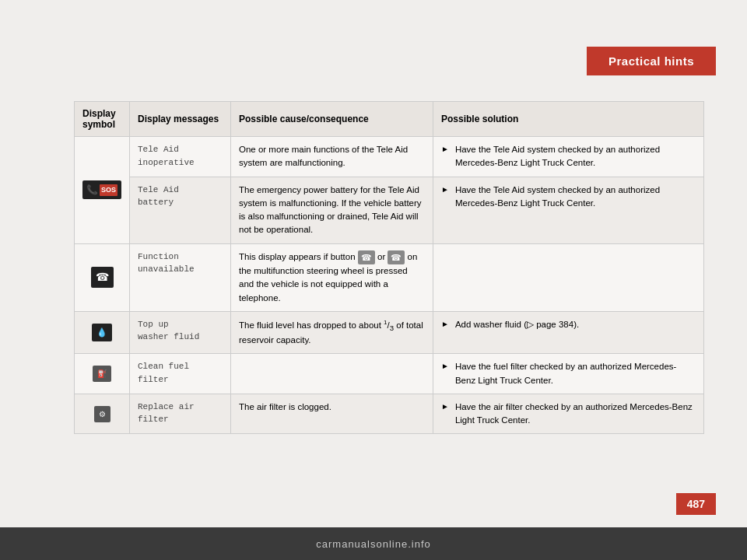  Describe the element at coordinates (389, 277) in the screenshot. I see `table-row: ☎ Functionunavailable This display appea…` at that location.